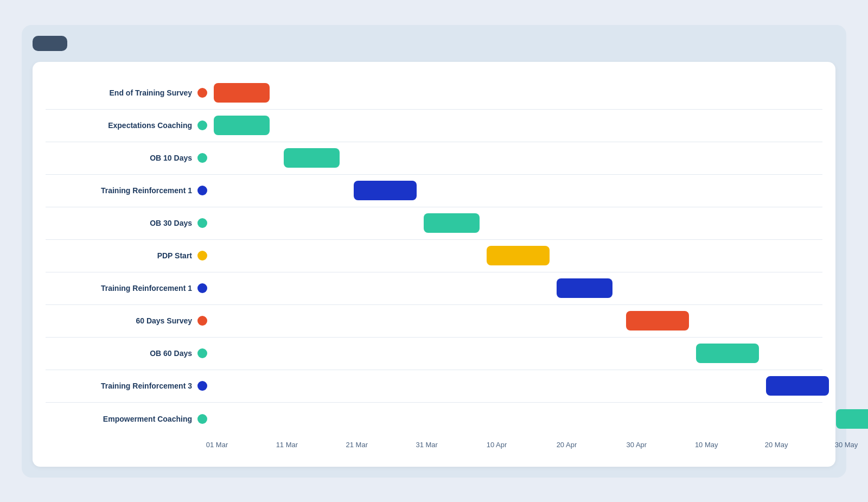 The height and width of the screenshot is (502, 868). What do you see at coordinates (434, 354) in the screenshot?
I see `chart-row: OB 60 Days` at bounding box center [434, 354].